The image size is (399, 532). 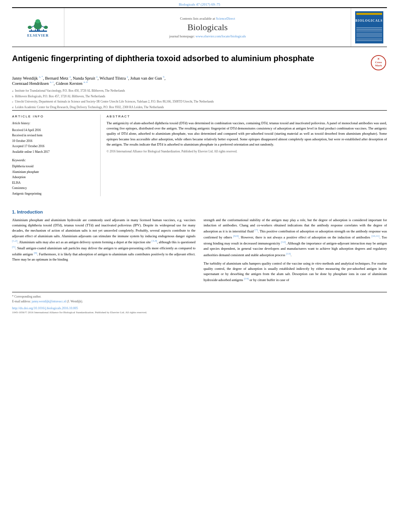 I want to click on intro-left-col: Aluminium phosphate and aluminium hydrox…, so click(x=104, y=252).